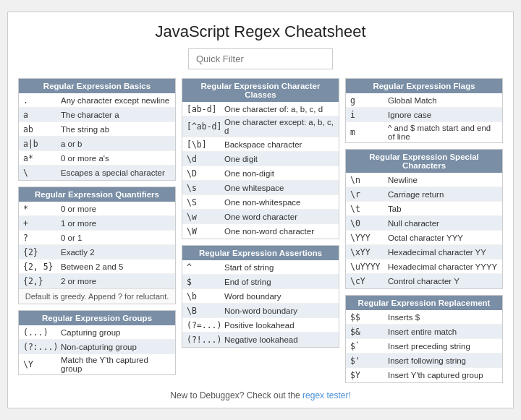 The height and width of the screenshot is (420, 521). What do you see at coordinates (97, 144) in the screenshot?
I see `row: a|ba or b` at bounding box center [97, 144].